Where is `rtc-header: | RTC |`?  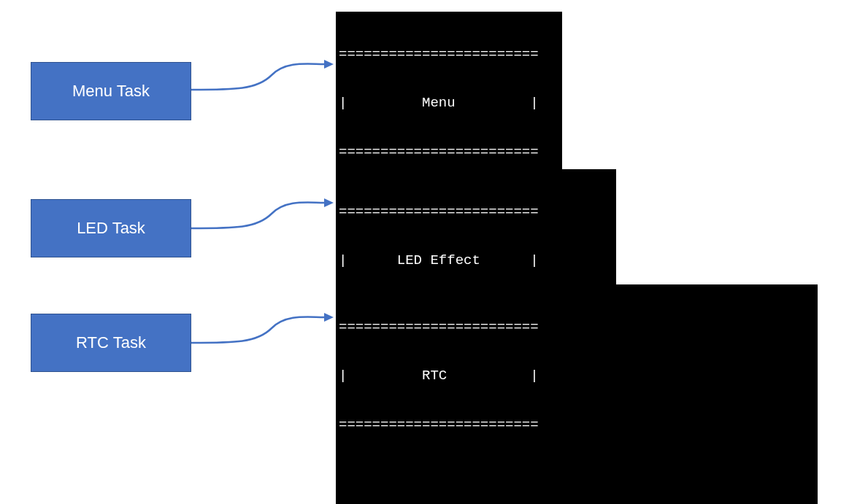 rtc-header: | RTC | is located at coordinates (577, 376).